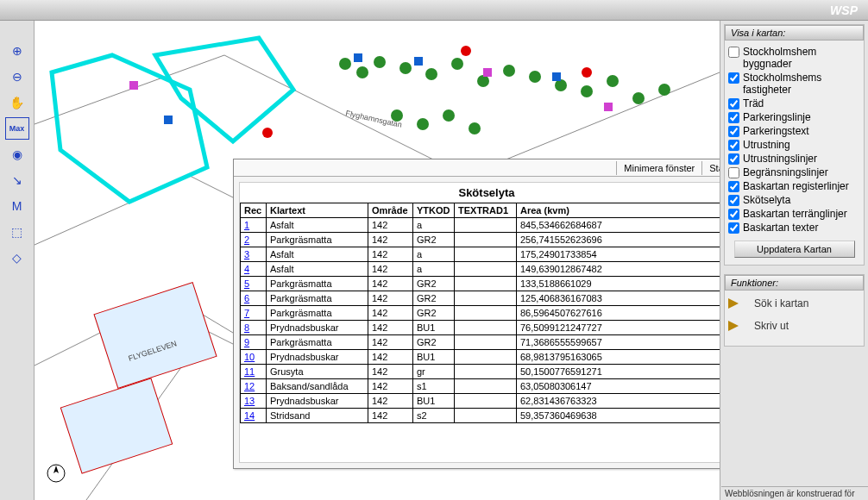 The height and width of the screenshot is (500, 868). I want to click on rec-link: 2, so click(254, 240).